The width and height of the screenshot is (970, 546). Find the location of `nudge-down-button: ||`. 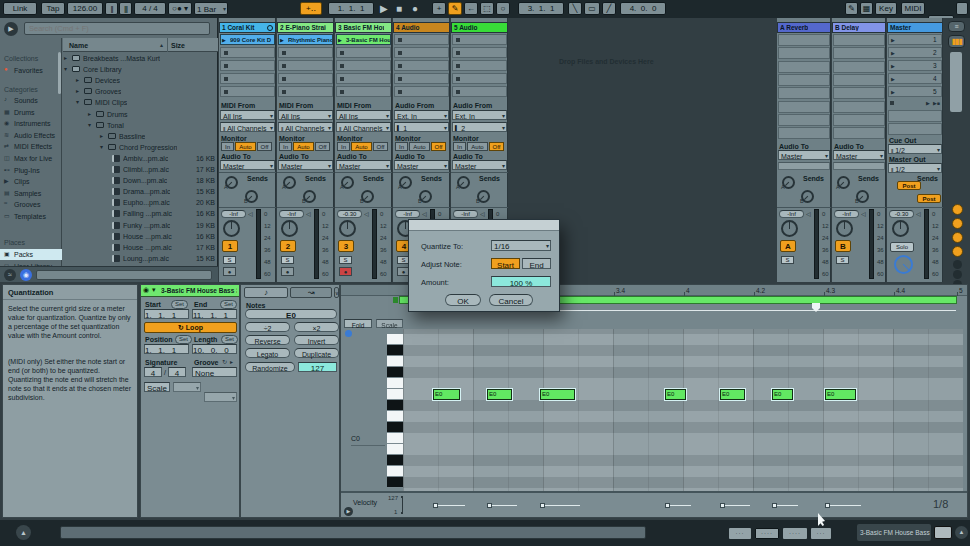

nudge-down-button: || is located at coordinates (112, 8).